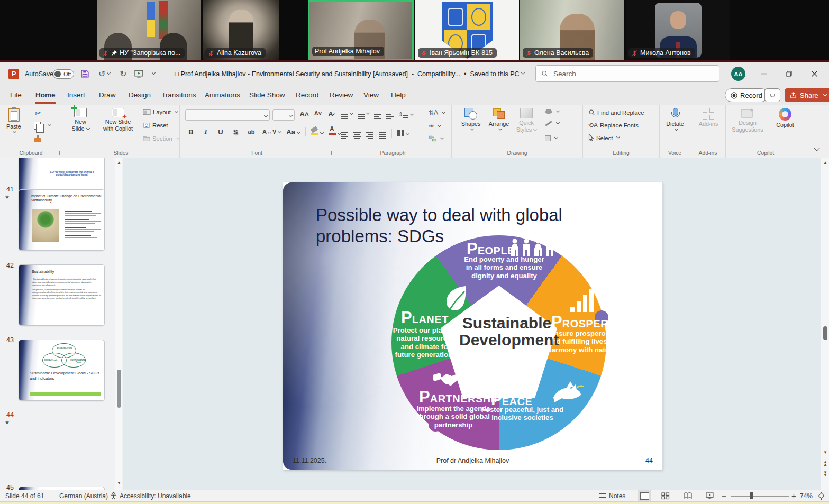 Image resolution: width=829 pixels, height=504 pixels. What do you see at coordinates (370, 133) in the screenshot?
I see `align-right-button` at bounding box center [370, 133].